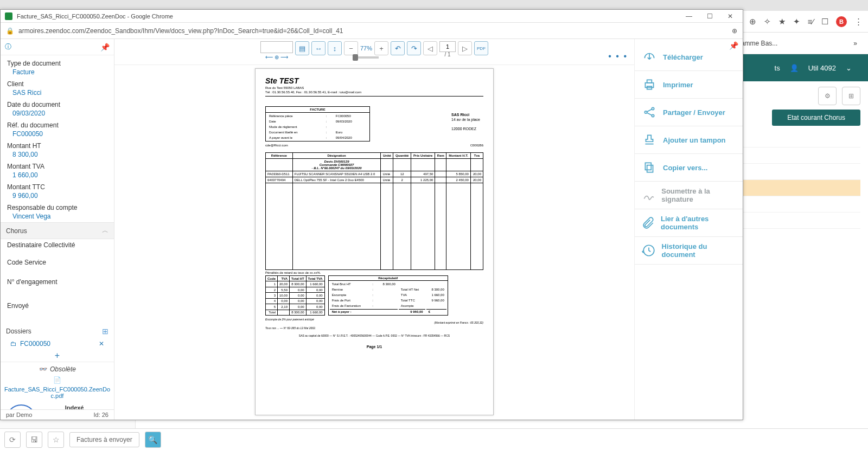  I want to click on profile-badge: B, so click(841, 22).